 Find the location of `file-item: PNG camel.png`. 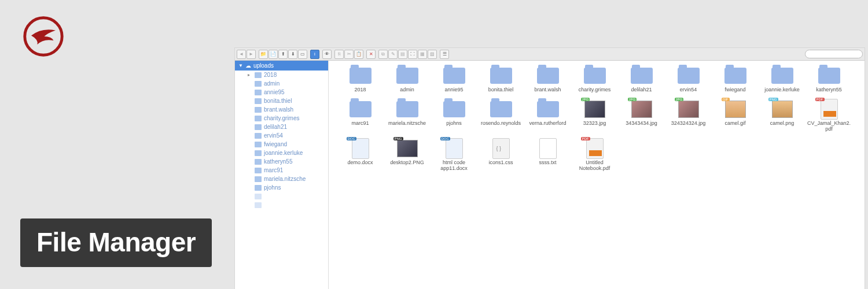

file-item: PNG camel.png is located at coordinates (782, 117).